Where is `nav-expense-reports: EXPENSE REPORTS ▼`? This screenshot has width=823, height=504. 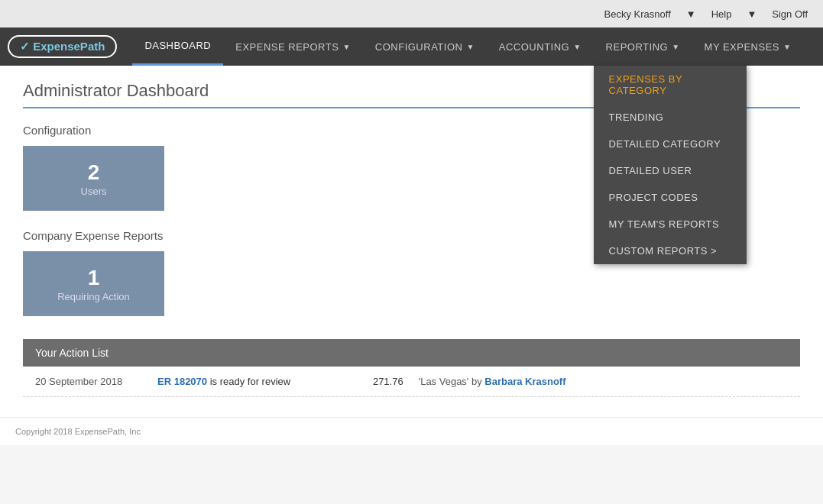
nav-expense-reports: EXPENSE REPORTS ▼ is located at coordinates (293, 47).